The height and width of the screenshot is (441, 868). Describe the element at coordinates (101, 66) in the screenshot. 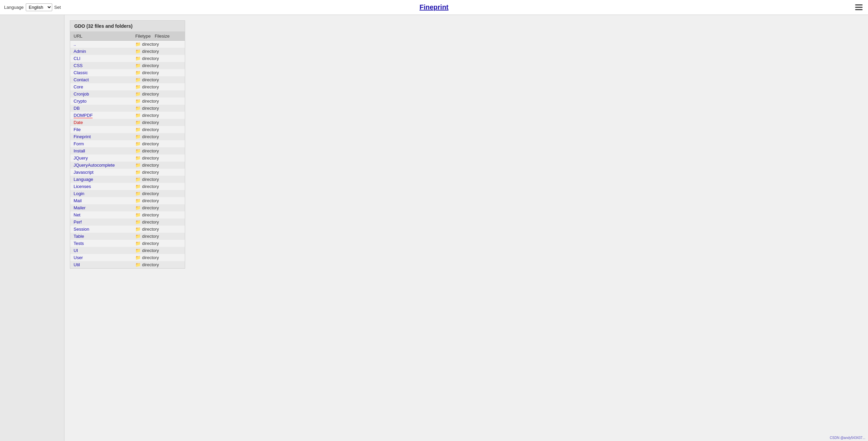

I see `file-url-cell: CSS` at that location.